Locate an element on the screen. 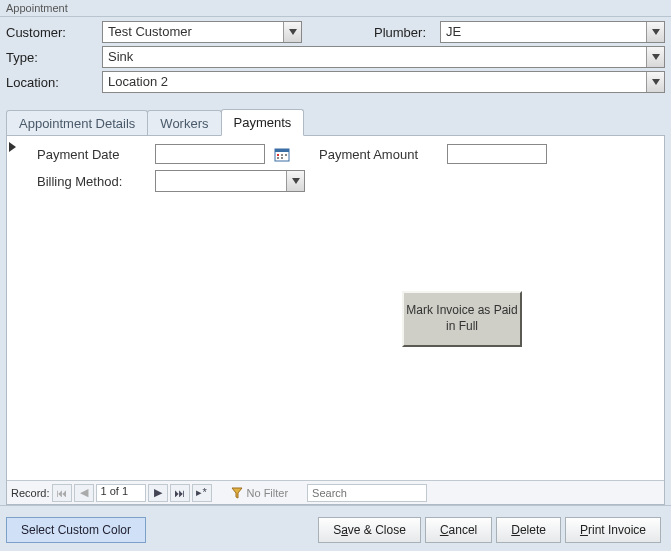 This screenshot has width=671, height=551. mark-paid-button: Mark Invoice as Paid in Full is located at coordinates (462, 319).